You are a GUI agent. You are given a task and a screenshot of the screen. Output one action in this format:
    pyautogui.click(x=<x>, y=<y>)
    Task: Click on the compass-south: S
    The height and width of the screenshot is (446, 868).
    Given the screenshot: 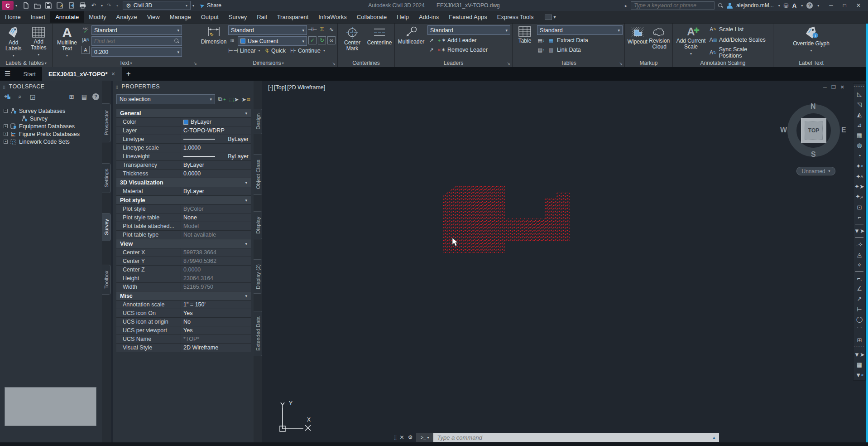 What is the action you would take?
    pyautogui.click(x=813, y=155)
    